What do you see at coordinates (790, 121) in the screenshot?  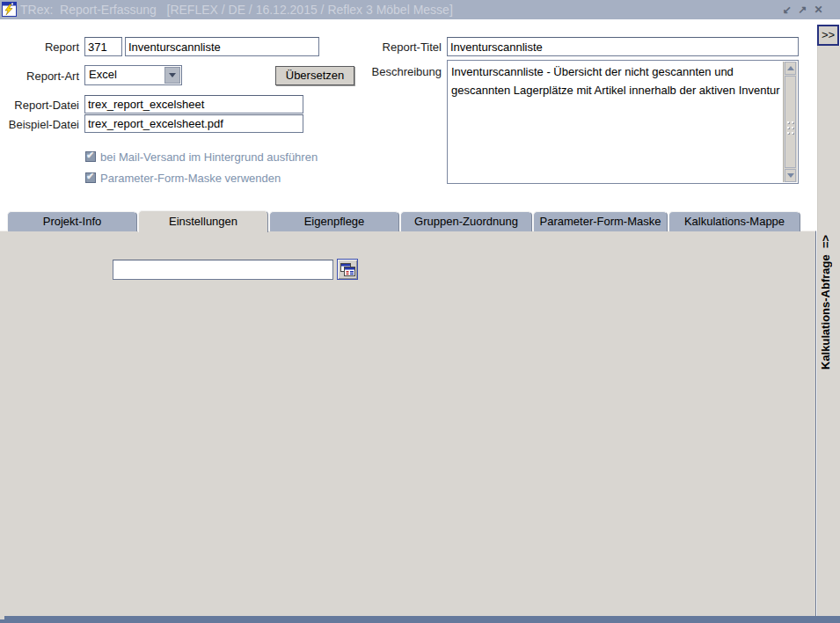 I see `beschreibung-scrollbar` at bounding box center [790, 121].